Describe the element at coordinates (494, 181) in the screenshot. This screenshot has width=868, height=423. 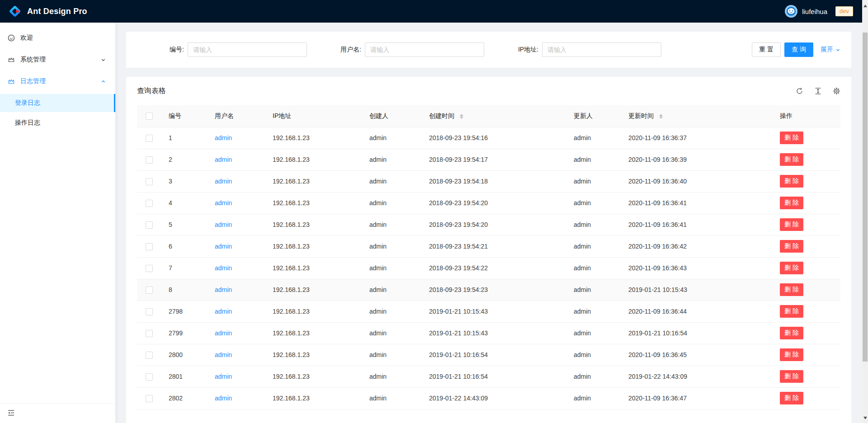
I see `cell-created-time: 2018-09-23 19:54:18` at that location.